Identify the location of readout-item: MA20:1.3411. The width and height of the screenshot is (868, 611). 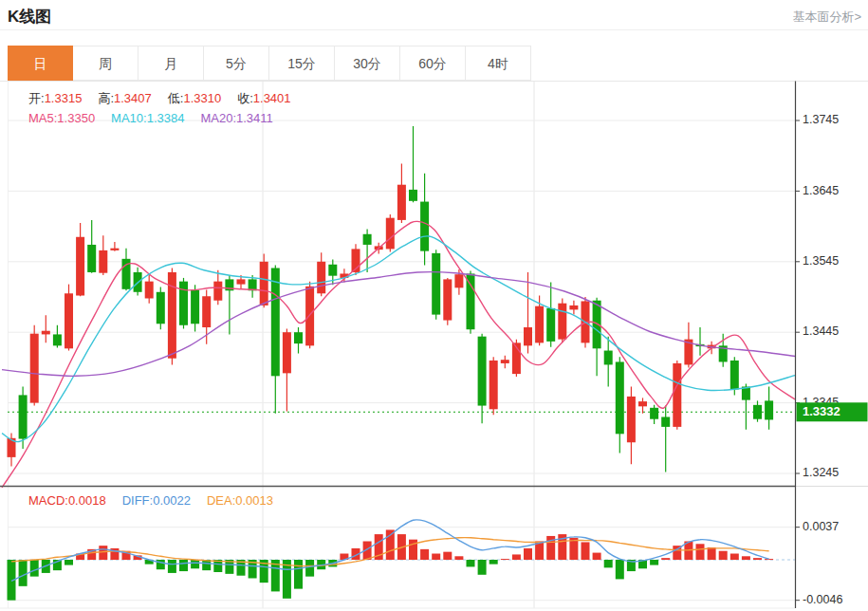
(236, 118).